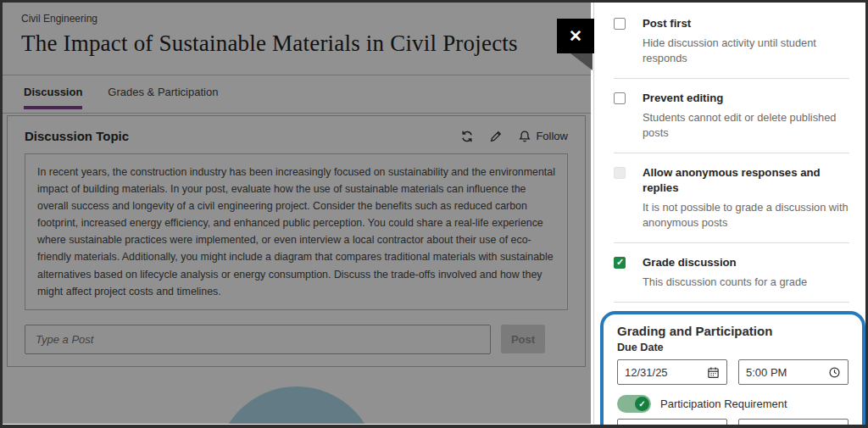  Describe the element at coordinates (748, 181) in the screenshot. I see `option-label: Allow anonymous responses and replies` at that location.